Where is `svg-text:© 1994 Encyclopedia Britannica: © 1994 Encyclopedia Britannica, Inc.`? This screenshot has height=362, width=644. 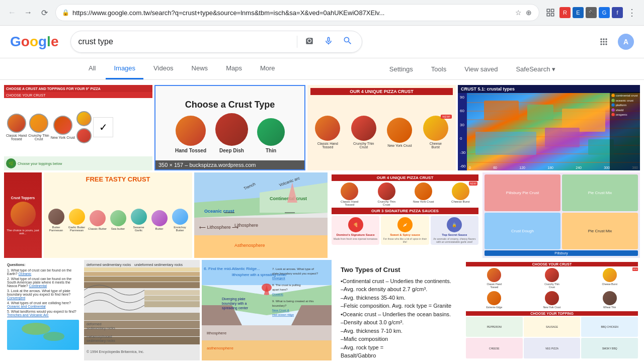 svg-text:© 1994 Encyclopedia Britannica: © 1994 Encyclopedia Britannica, Inc. is located at coordinates (116, 352).